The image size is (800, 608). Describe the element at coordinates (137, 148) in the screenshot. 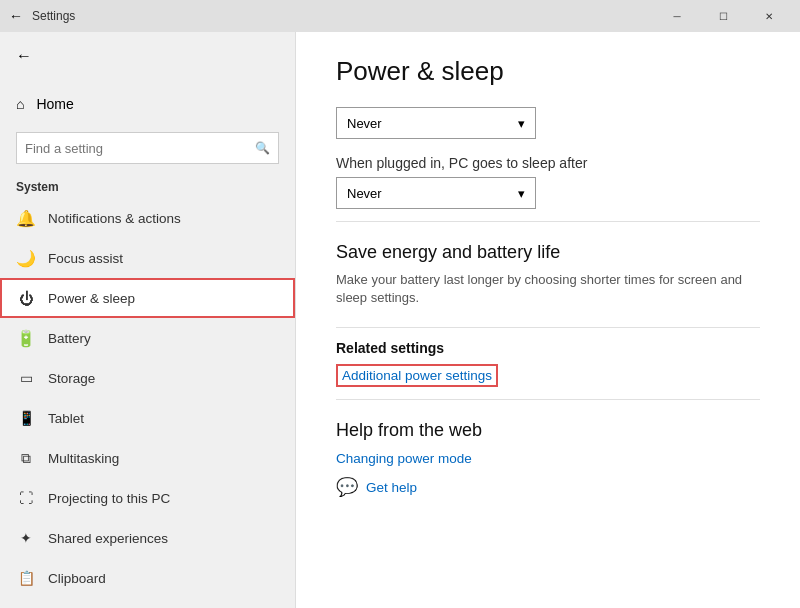

I see `search-input` at that location.